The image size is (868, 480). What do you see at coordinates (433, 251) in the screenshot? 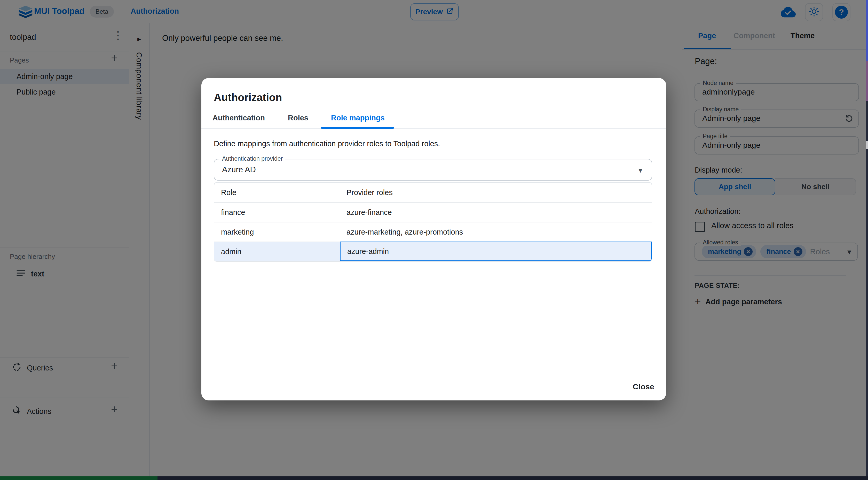
I see `table-row-selected: admin azure-admin` at bounding box center [433, 251].